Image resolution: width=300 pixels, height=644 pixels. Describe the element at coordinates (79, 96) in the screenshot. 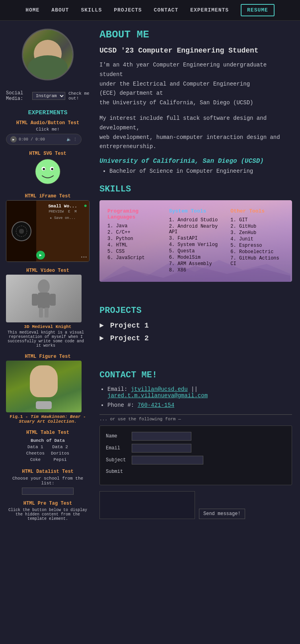

I see `check-me-out-link: Check me out!` at that location.